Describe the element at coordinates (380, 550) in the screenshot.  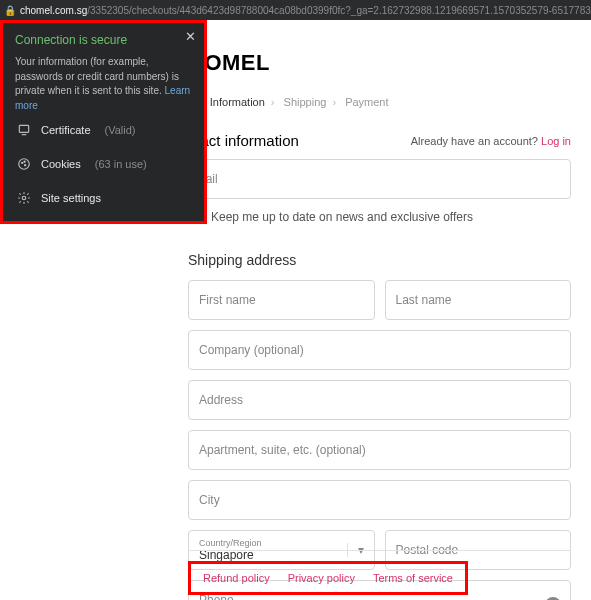
I see `footer-divider` at that location.